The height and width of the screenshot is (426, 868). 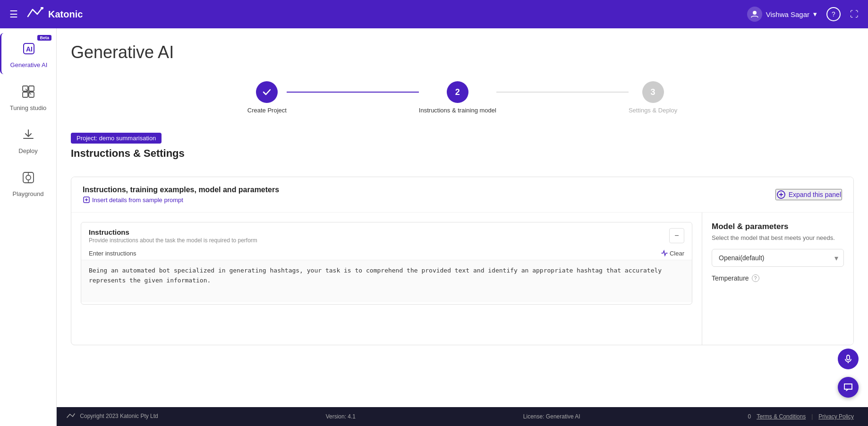 What do you see at coordinates (848, 387) in the screenshot?
I see `chat-support-button` at bounding box center [848, 387].